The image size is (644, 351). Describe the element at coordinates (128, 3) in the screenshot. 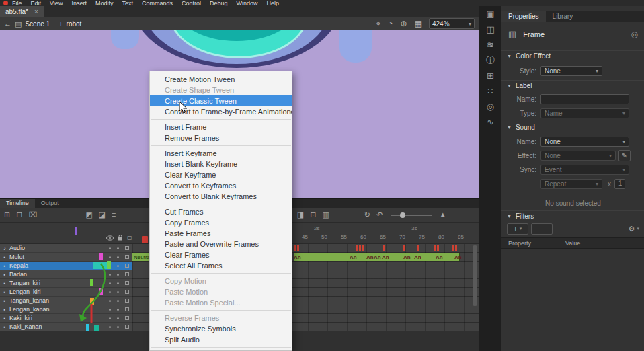

I see `menu-text: Text` at that location.